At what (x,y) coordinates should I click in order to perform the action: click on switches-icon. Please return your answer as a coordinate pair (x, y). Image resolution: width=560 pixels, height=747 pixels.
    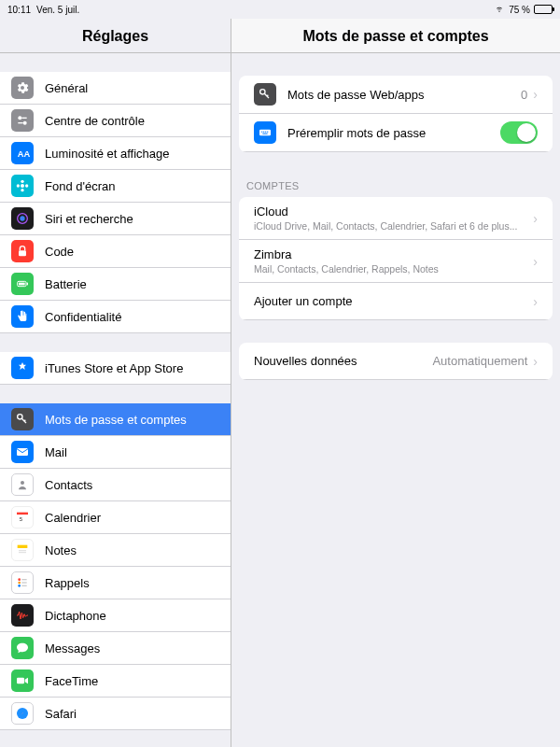
    Looking at the image, I should click on (22, 120).